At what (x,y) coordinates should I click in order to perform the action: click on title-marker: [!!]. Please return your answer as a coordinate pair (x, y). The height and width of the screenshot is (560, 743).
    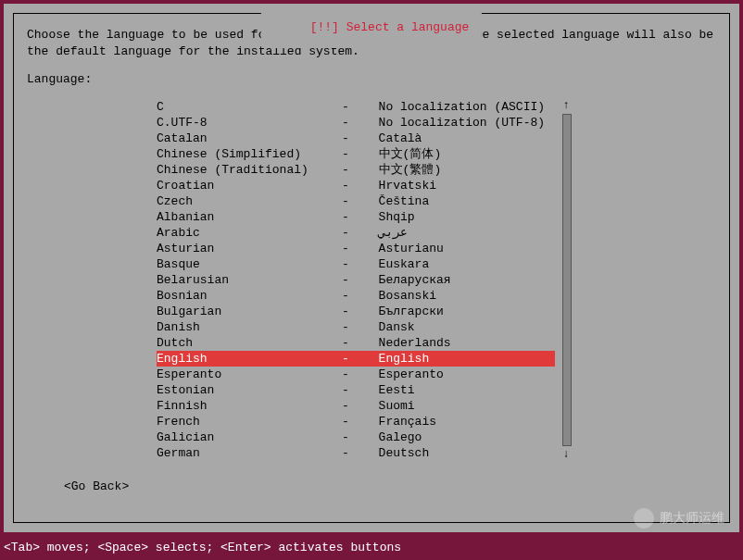
    Looking at the image, I should click on (328, 28).